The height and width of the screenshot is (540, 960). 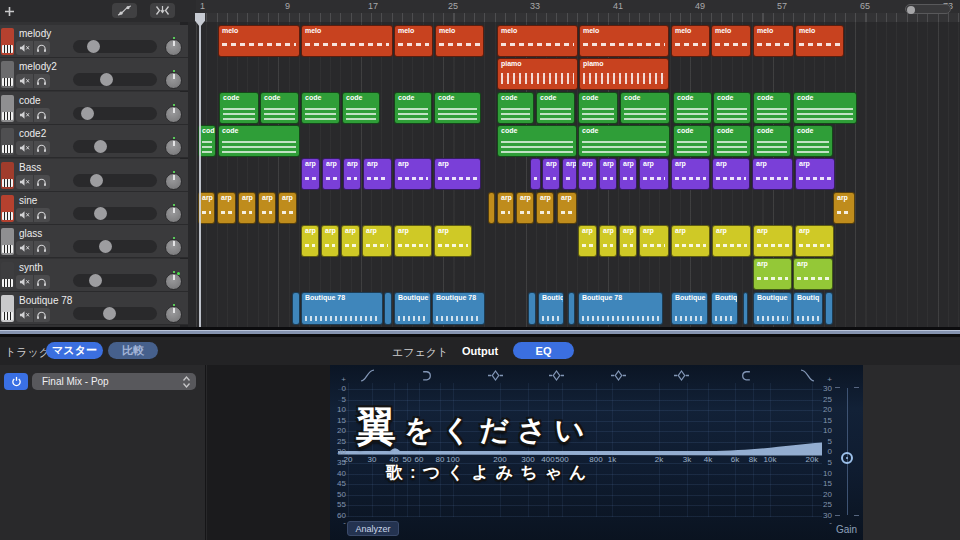 What do you see at coordinates (420, 352) in the screenshot?
I see `tab-effects: エフェクト` at bounding box center [420, 352].